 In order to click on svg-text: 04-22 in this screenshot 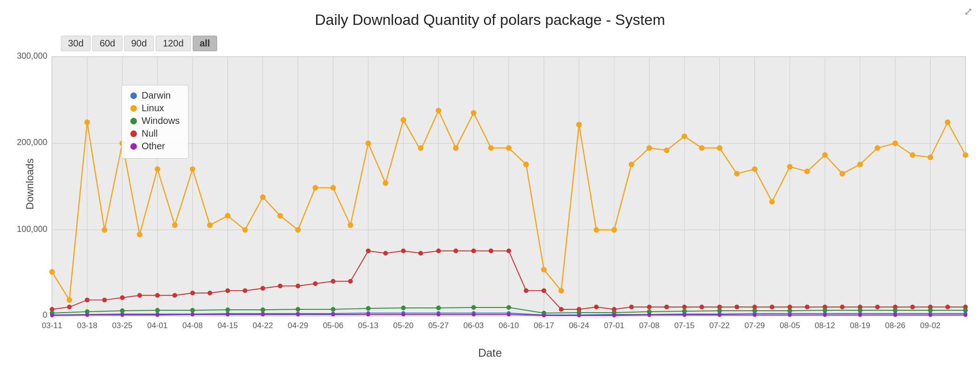, I will do `click(263, 326)`.